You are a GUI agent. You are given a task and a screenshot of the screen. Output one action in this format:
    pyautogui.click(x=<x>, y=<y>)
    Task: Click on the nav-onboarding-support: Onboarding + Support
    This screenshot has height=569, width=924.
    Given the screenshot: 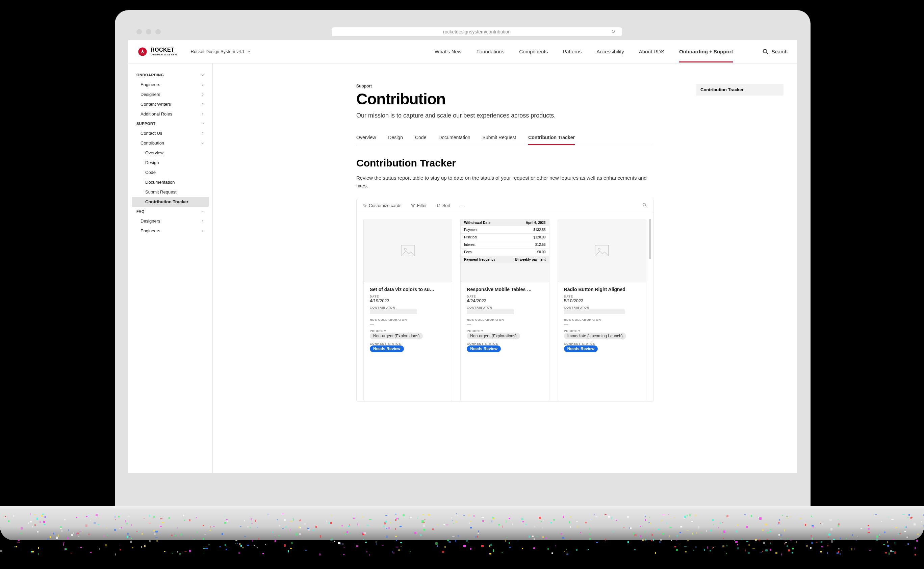 What is the action you would take?
    pyautogui.click(x=706, y=52)
    